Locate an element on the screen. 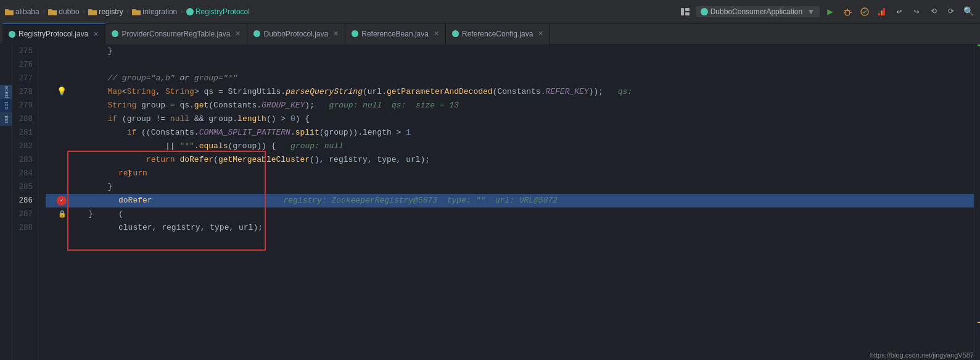 The height and width of the screenshot is (360, 980). run-config-selector: DubboConsumerApplication ▼ is located at coordinates (757, 12).